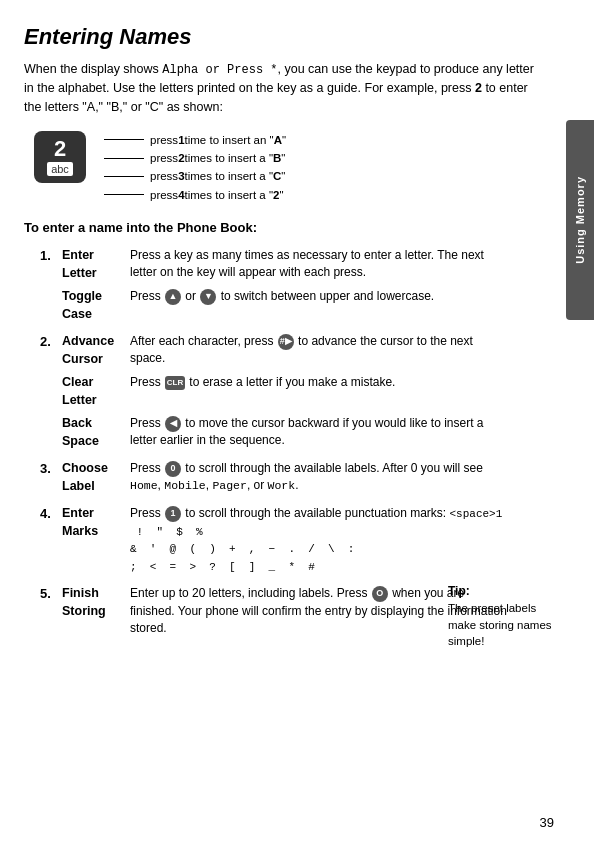 This screenshot has height=850, width=594. I want to click on one-key-icon: 1, so click(173, 514).